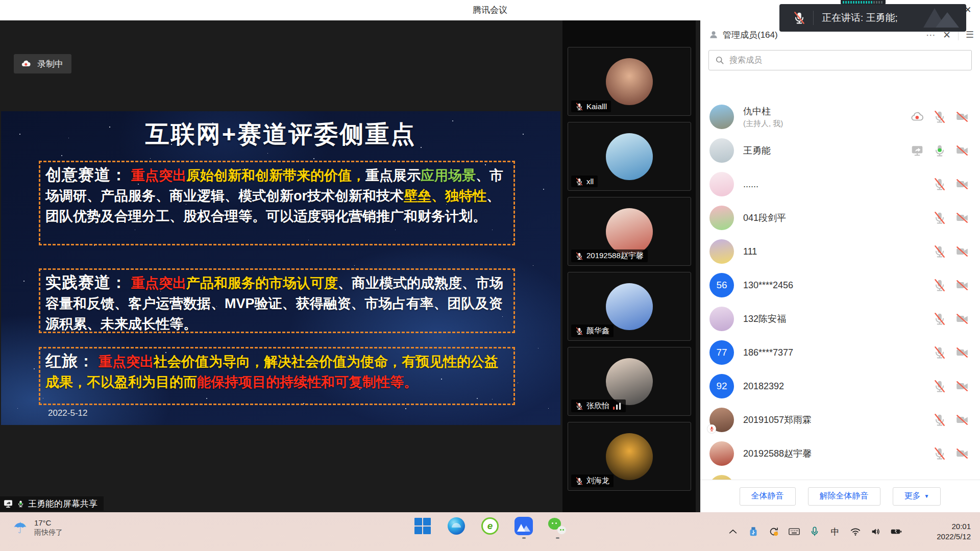 This screenshot has height=551, width=980. What do you see at coordinates (722, 353) in the screenshot?
I see `member-avatar: 77` at bounding box center [722, 353].